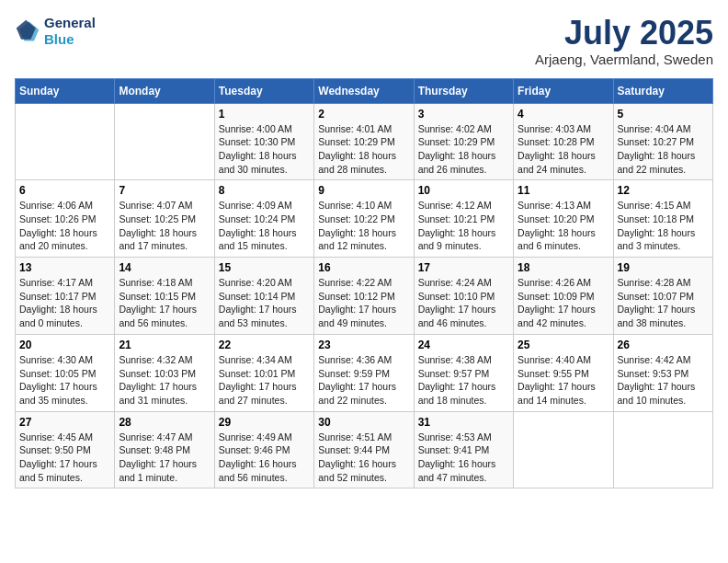 The width and height of the screenshot is (728, 563). I want to click on day-number: 26, so click(664, 345).